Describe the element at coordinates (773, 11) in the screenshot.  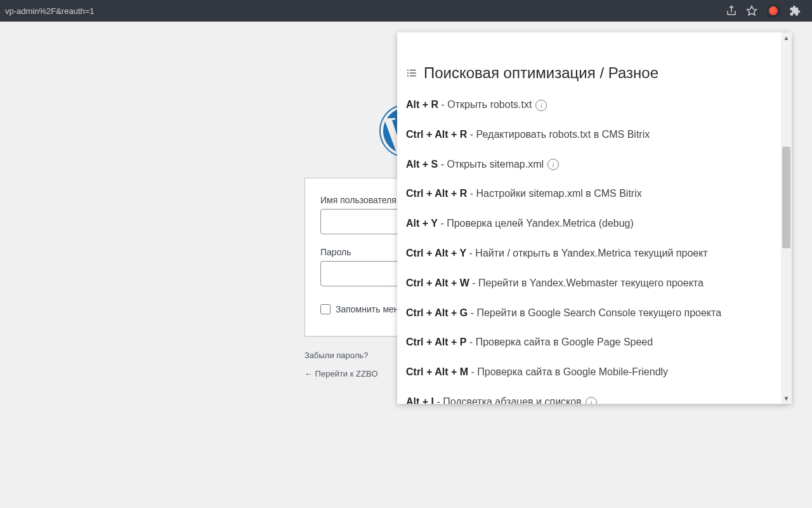
I see `extension-badge-icon` at that location.